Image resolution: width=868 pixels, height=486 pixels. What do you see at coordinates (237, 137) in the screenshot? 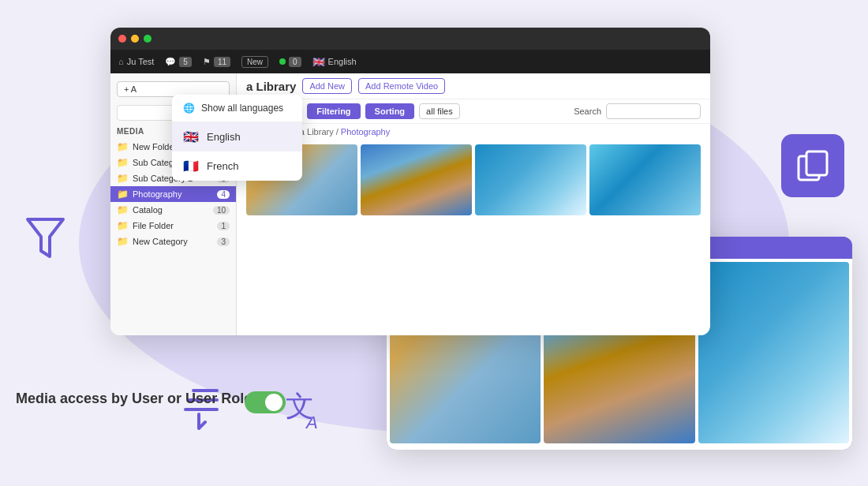
I see `language-option-english: 🇬🇧 English` at bounding box center [237, 137].